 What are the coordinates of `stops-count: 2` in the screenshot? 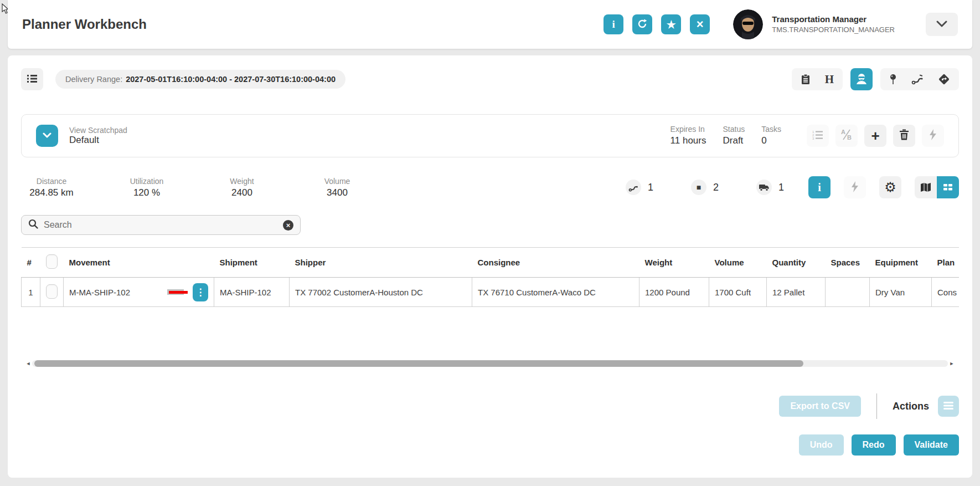 It's located at (716, 187).